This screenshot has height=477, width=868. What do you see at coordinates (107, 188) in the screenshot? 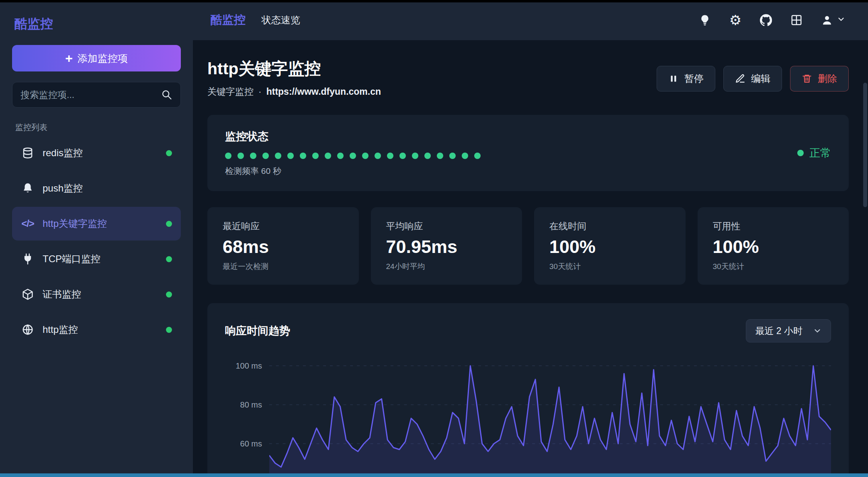
I see `sidebar-item-label: push监控` at bounding box center [107, 188].